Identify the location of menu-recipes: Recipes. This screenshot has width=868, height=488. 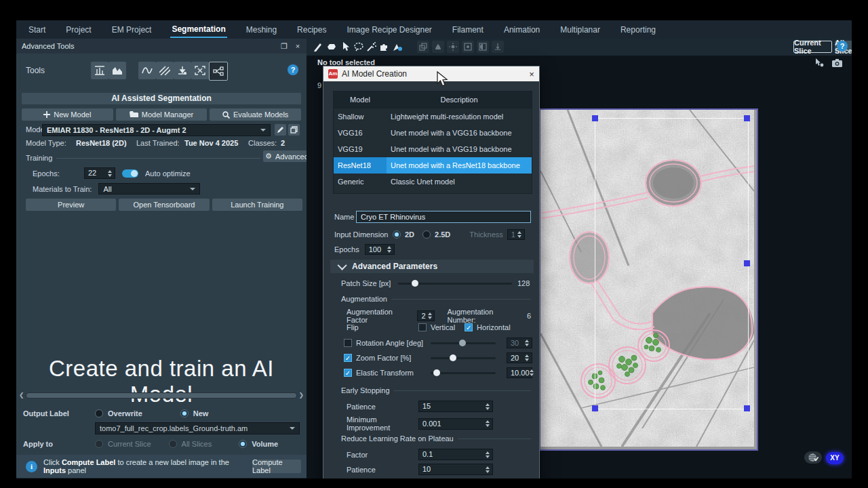
(312, 30).